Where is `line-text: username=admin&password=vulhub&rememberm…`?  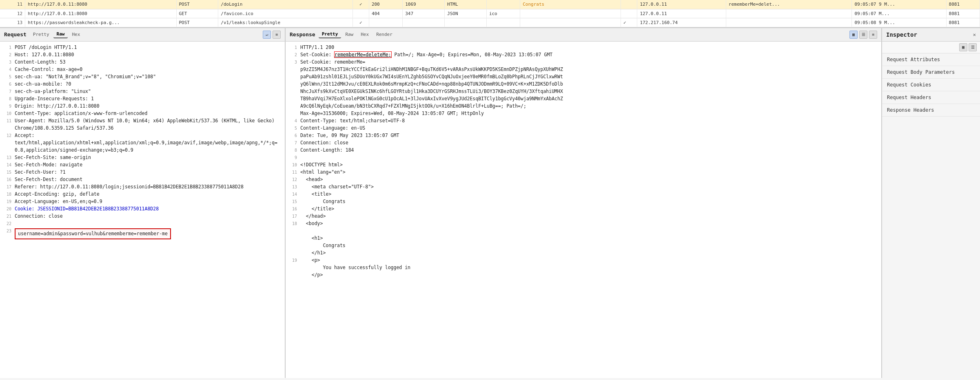
line-text: username=admin&password=vulhub&rememberm… is located at coordinates (148, 234).